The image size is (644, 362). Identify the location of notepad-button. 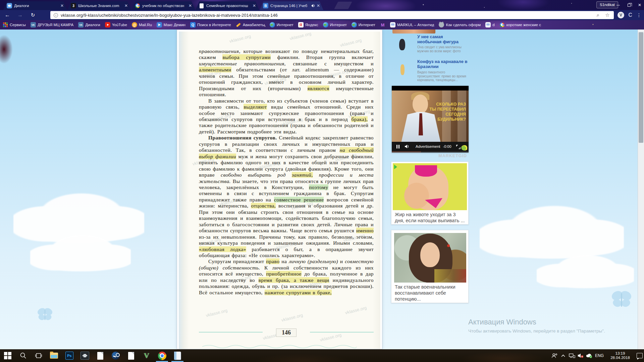
(177, 356).